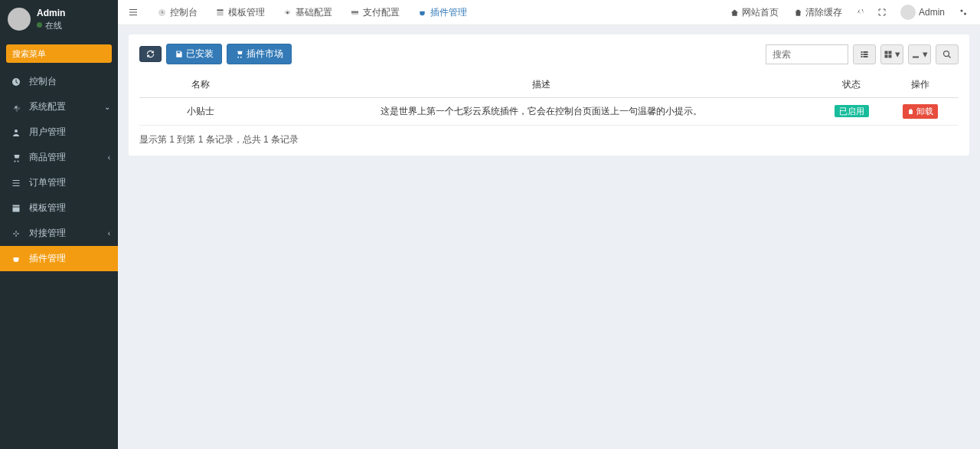  I want to click on lang-button, so click(861, 12).